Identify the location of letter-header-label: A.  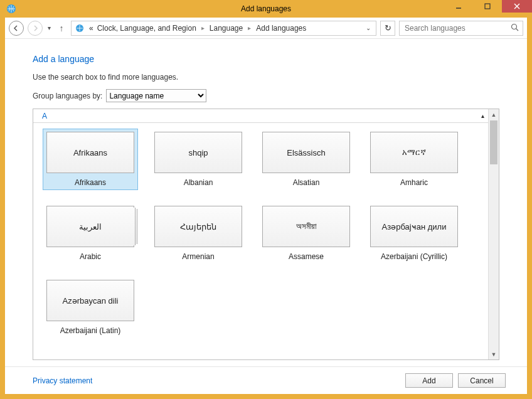
(45, 116).